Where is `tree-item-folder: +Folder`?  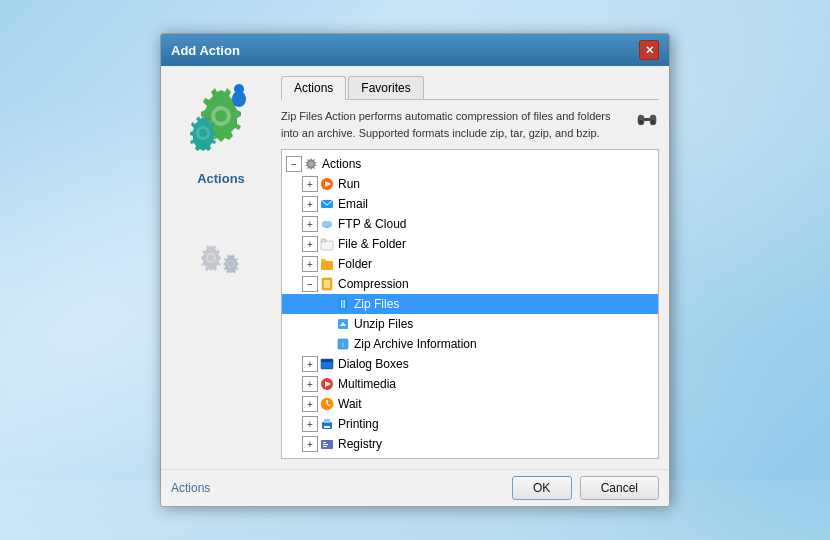 tree-item-folder: +Folder is located at coordinates (470, 264).